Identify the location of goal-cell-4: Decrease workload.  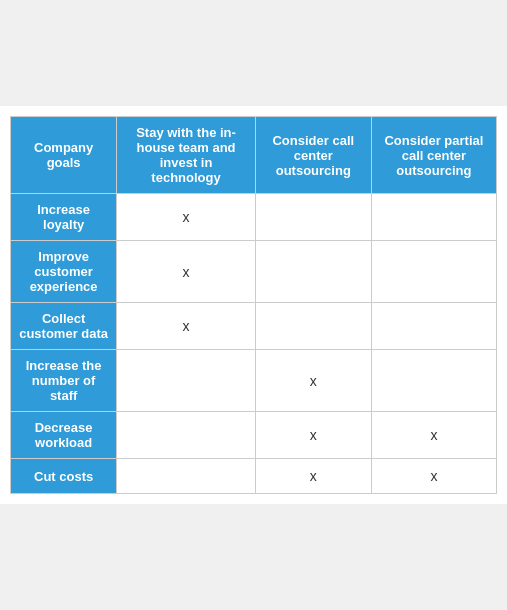
(64, 436).